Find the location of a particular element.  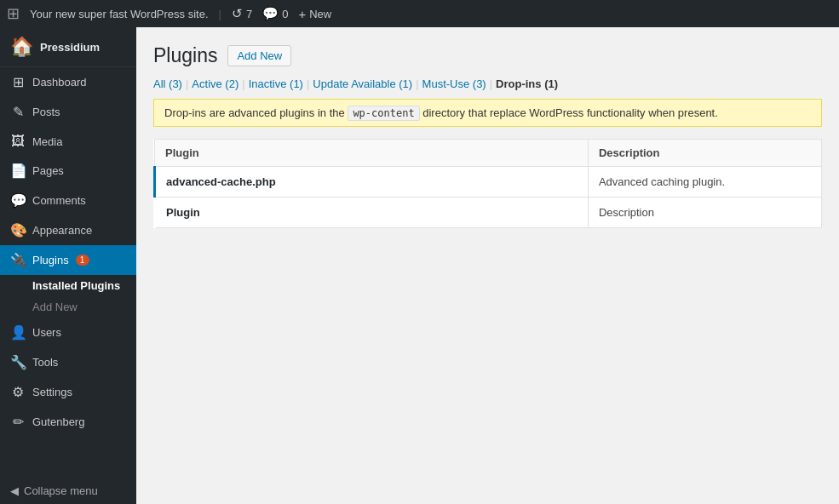

sidebar-subitem-installed-plugins: Installed Plugins is located at coordinates (68, 286).